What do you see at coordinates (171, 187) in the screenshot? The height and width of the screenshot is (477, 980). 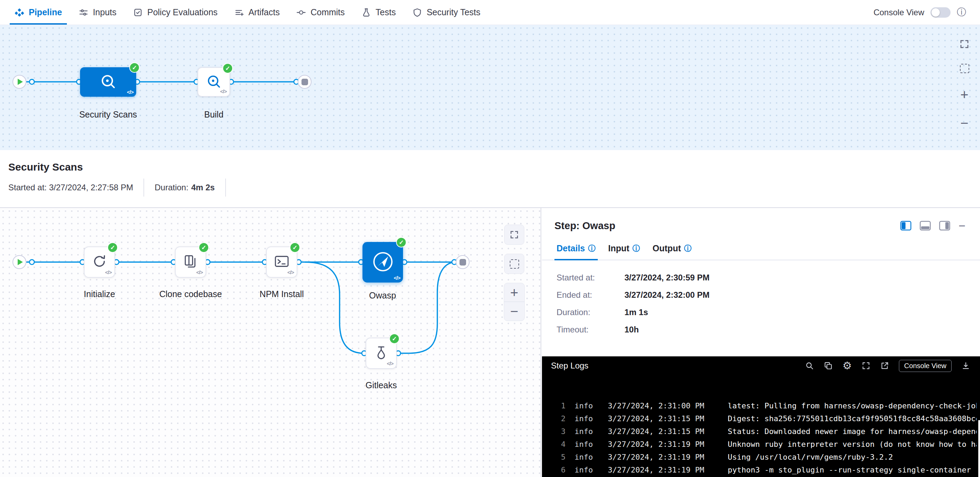 I see `stage-duration-label: Duration:` at bounding box center [171, 187].